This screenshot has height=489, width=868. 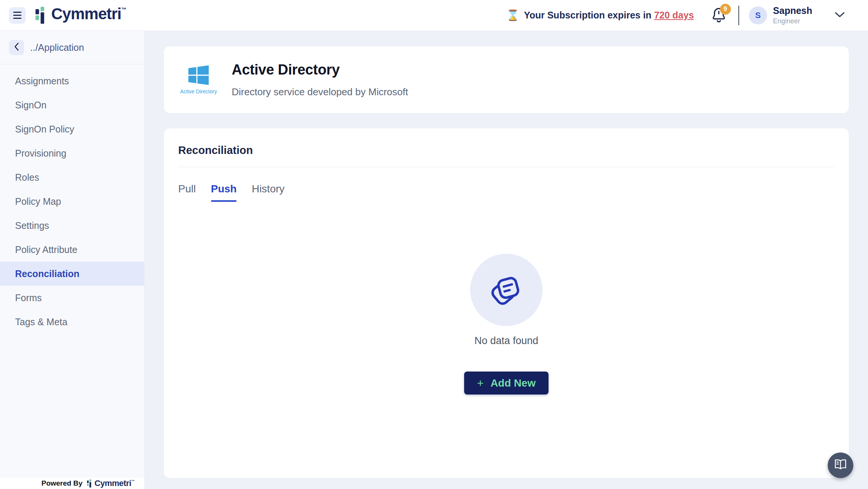 I want to click on hourglass-icon: ⌛, so click(x=513, y=15).